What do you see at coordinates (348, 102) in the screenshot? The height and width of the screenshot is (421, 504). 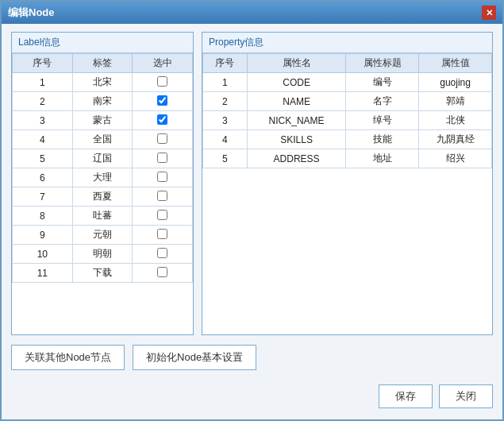 I see `right-table-row: 2 NAME 名字 郭靖` at bounding box center [348, 102].